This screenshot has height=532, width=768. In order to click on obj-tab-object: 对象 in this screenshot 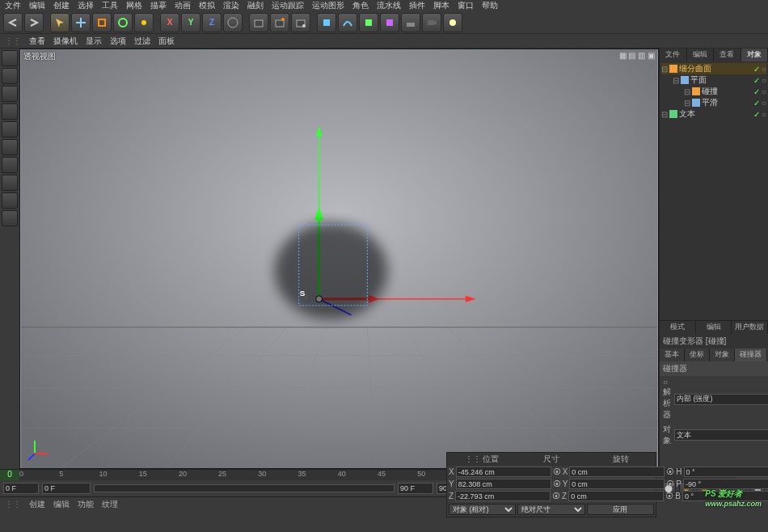, I will do `click(755, 55)`.